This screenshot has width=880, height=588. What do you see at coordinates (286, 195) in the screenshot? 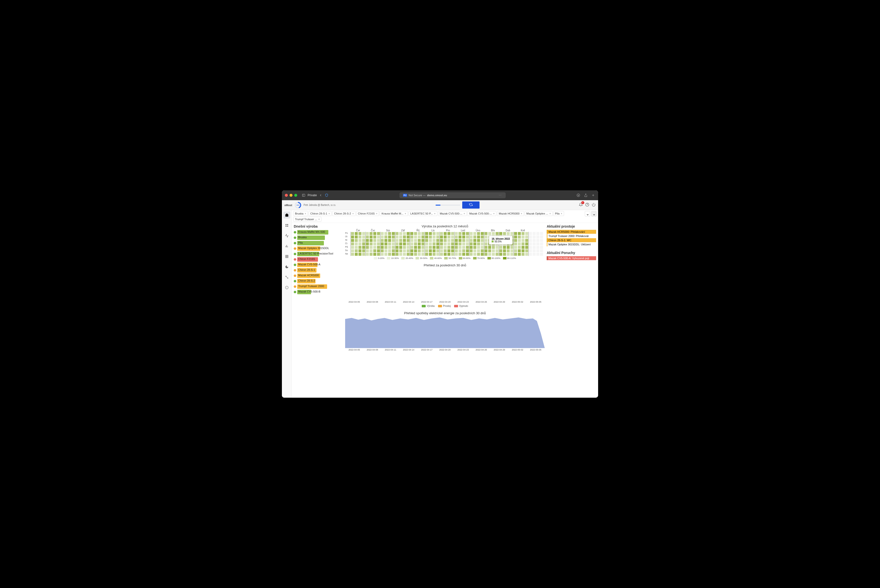
I see `close-window` at bounding box center [286, 195].